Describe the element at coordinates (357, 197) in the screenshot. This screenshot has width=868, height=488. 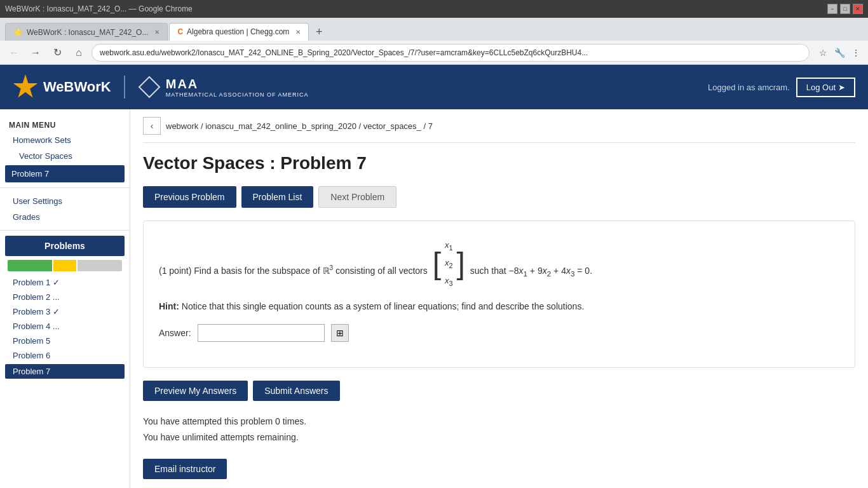
I see `next-problem-button: Next Problem` at that location.